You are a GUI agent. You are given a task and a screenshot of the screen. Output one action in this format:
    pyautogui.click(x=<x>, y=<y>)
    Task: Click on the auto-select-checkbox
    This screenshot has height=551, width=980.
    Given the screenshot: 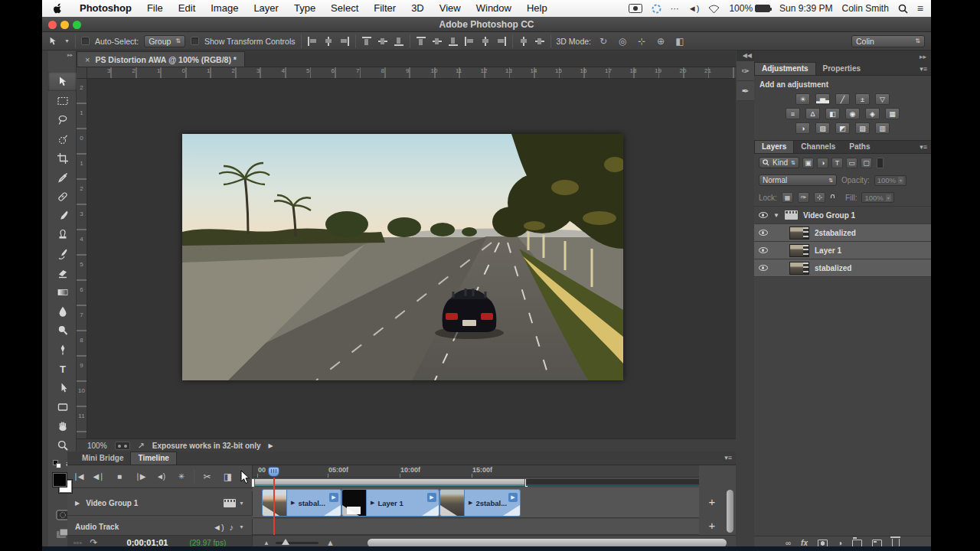 What is the action you would take?
    pyautogui.click(x=86, y=41)
    